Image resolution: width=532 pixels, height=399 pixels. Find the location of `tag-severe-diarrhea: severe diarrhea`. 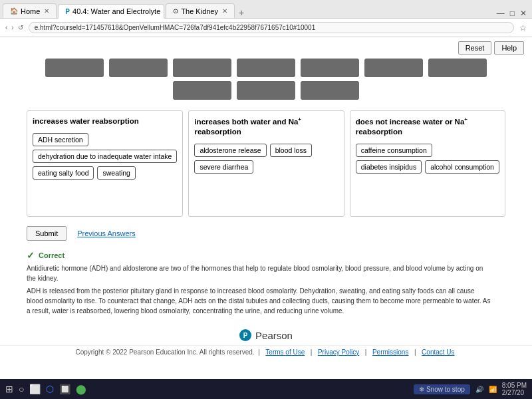

tag-severe-diarrhea: severe diarrhea is located at coordinates (223, 167).